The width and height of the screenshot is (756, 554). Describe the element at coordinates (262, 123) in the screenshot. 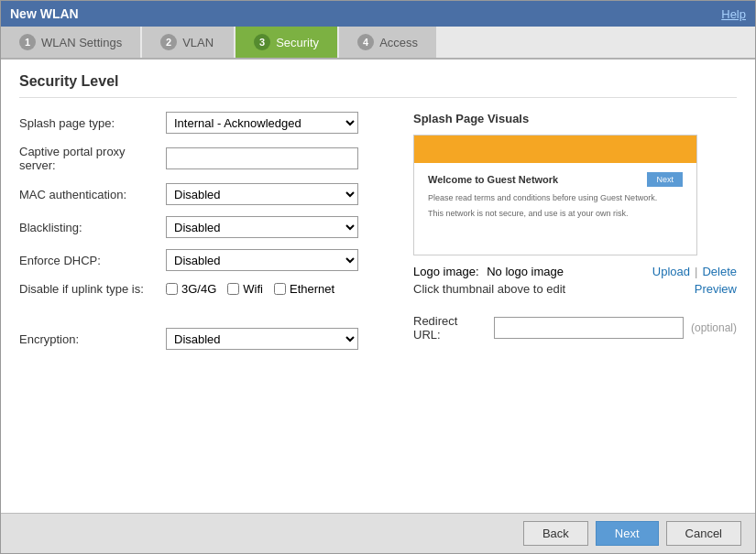

I see `splash-page-type-select: Internal - Acknowledged None External` at that location.